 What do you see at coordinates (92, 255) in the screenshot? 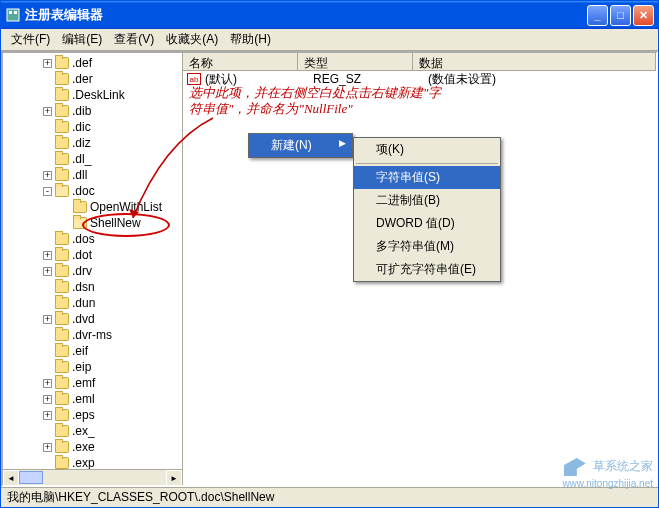
I see `tree-node: +.dot` at bounding box center [92, 255].